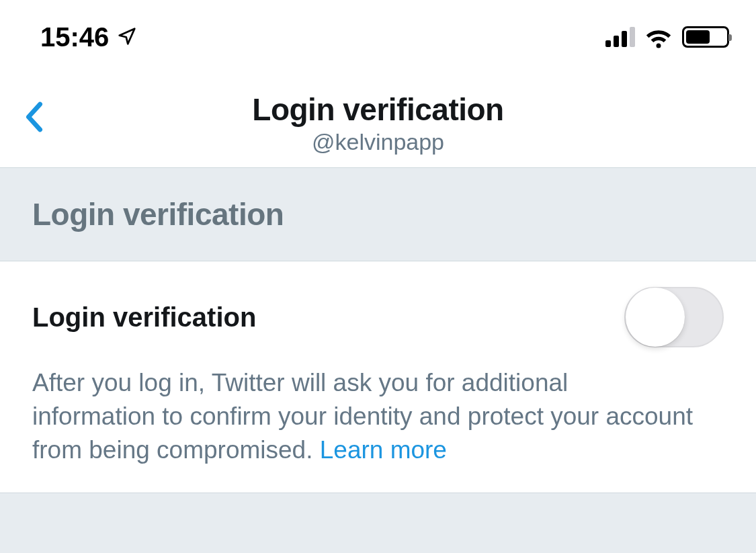 This screenshot has width=756, height=553. What do you see at coordinates (378, 142) in the screenshot?
I see `page-subtitle: @kelvinpapp` at bounding box center [378, 142].